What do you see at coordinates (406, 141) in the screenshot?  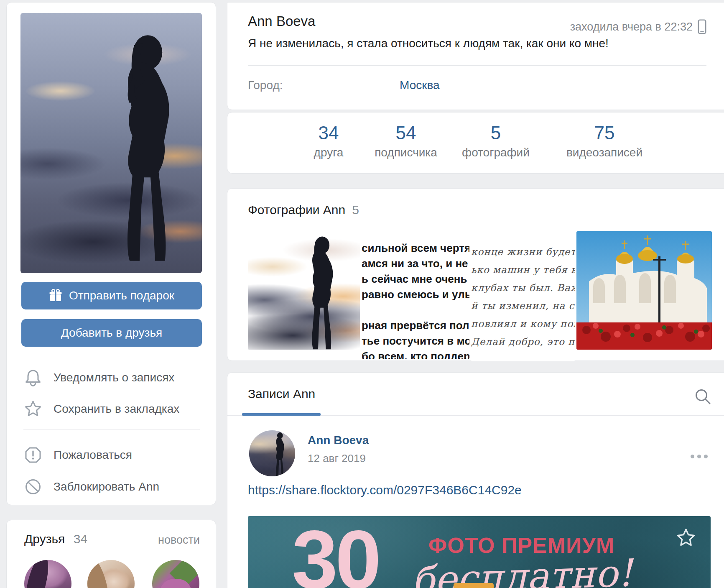 I see `counter-followers: 54 подписчика` at bounding box center [406, 141].